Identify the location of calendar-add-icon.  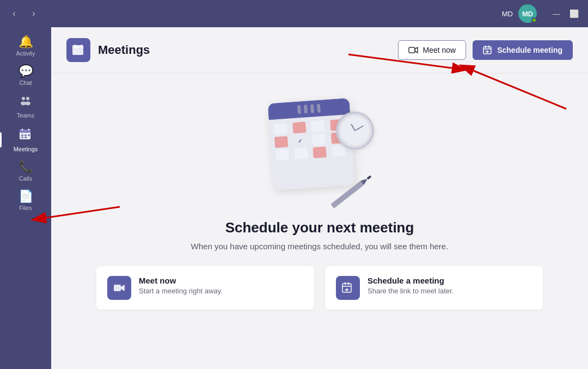
(488, 50).